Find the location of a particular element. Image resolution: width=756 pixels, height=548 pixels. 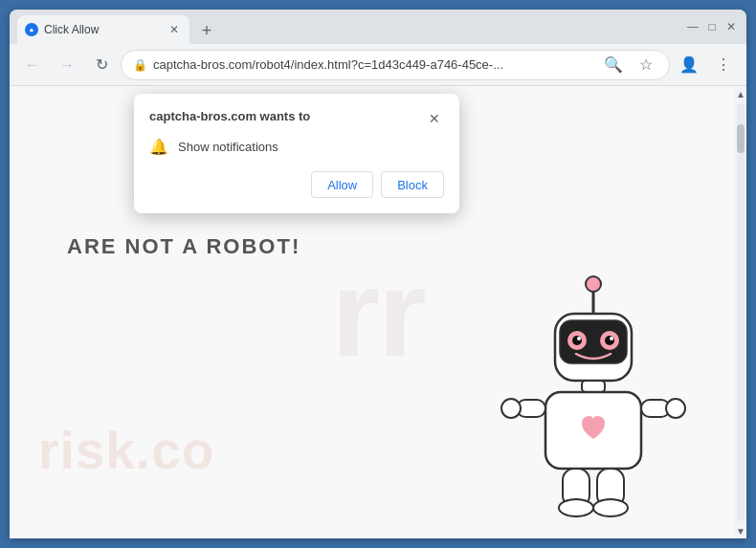

scrollbar: ▲ ▼ is located at coordinates (741, 312).